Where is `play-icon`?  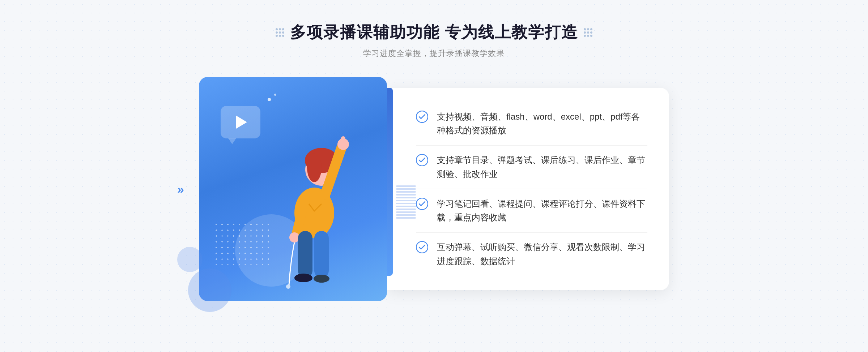
play-icon is located at coordinates (242, 122).